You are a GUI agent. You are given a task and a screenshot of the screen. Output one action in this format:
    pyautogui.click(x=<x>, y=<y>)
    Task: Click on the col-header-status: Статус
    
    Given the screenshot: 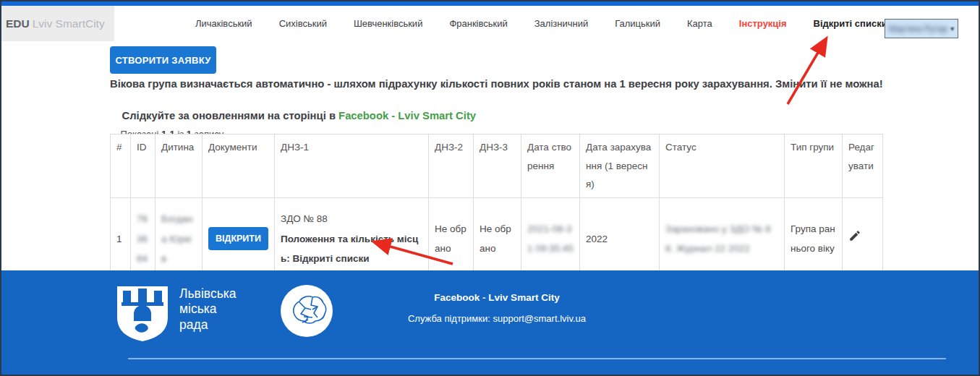 What is the action you would take?
    pyautogui.click(x=722, y=166)
    